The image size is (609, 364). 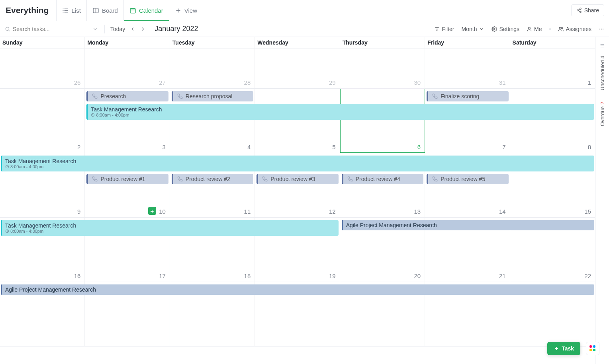 I want to click on add-task-button: +, so click(x=152, y=211).